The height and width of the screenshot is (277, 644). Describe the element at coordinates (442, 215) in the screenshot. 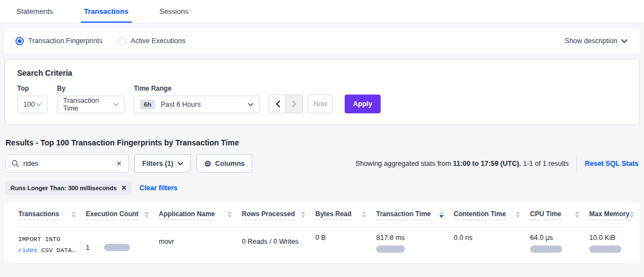

I see `sort-icon-descending` at that location.